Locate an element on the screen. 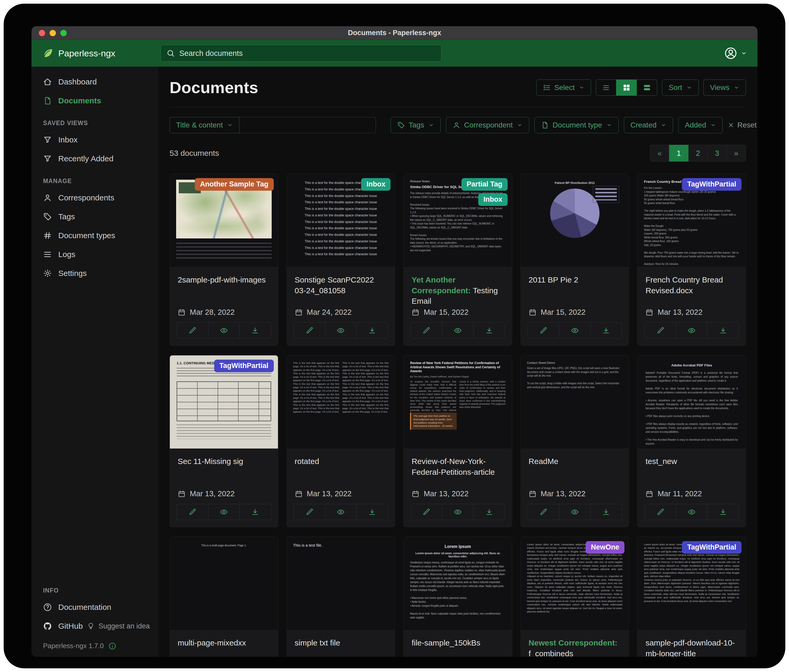  added-filter-button: Added is located at coordinates (701, 125).